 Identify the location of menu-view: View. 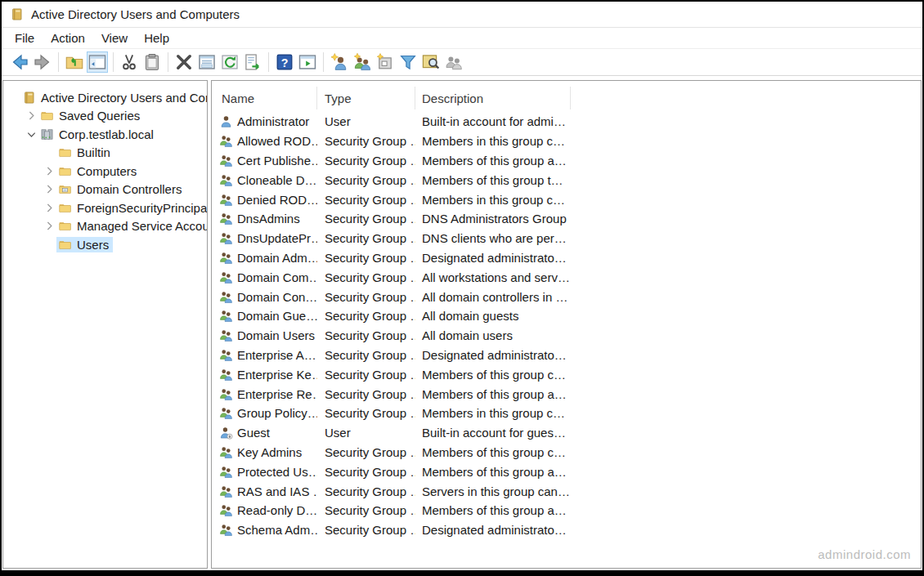
(114, 38).